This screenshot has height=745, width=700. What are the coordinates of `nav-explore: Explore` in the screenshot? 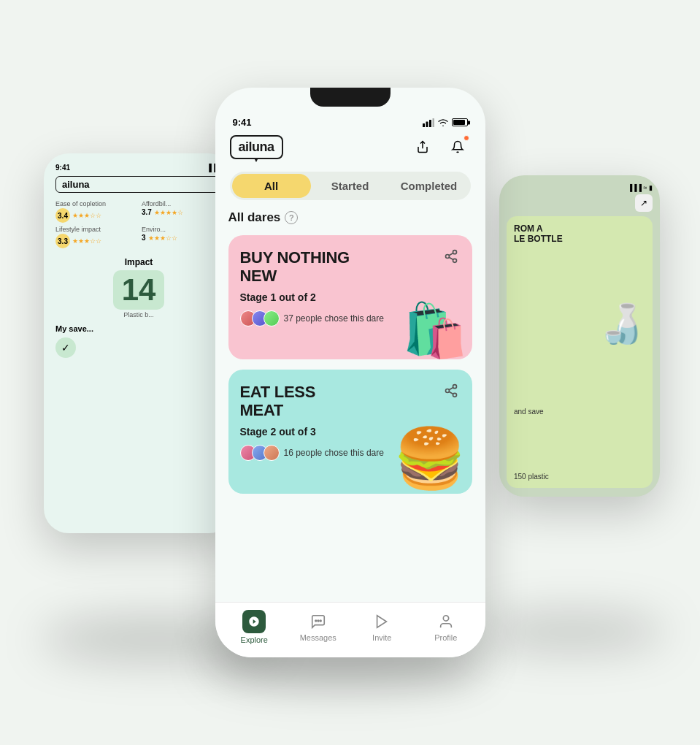 It's located at (254, 627).